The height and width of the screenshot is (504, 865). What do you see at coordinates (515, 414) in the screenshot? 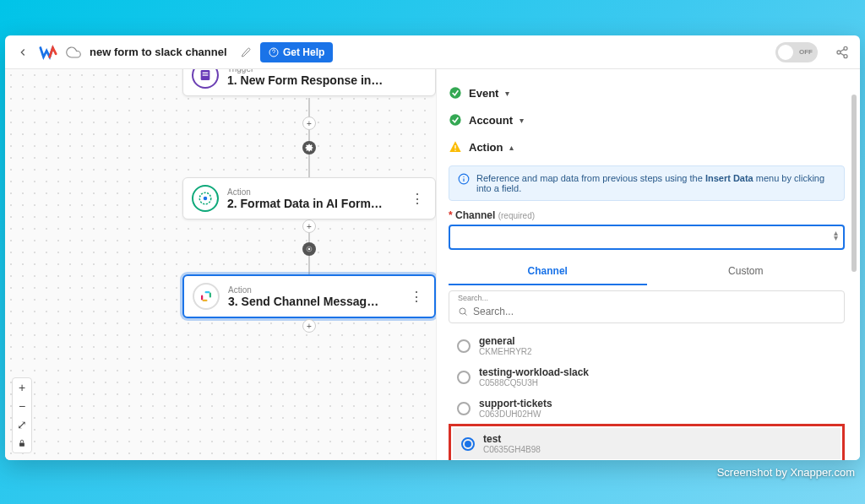
I see `option-id: C063DUH02HW` at bounding box center [515, 414].